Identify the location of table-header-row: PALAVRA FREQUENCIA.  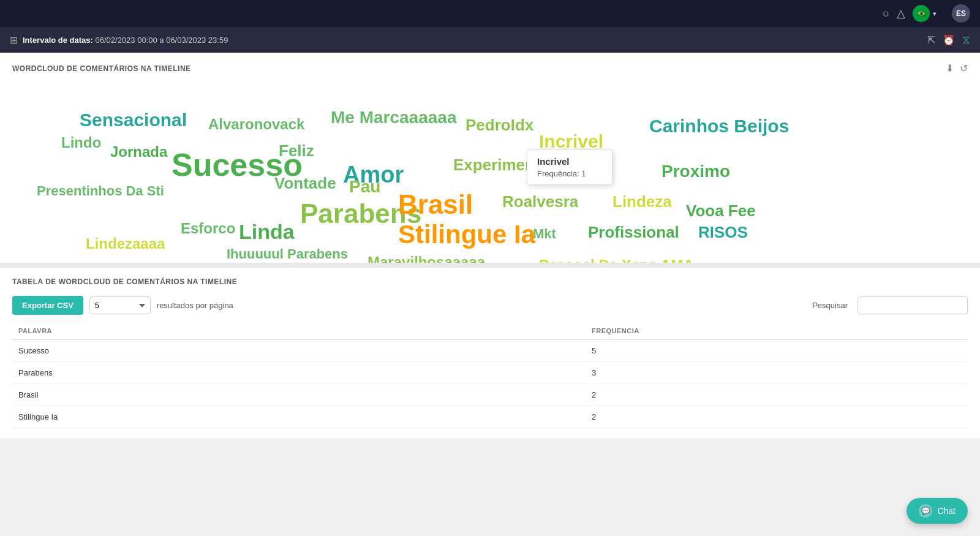
(490, 331).